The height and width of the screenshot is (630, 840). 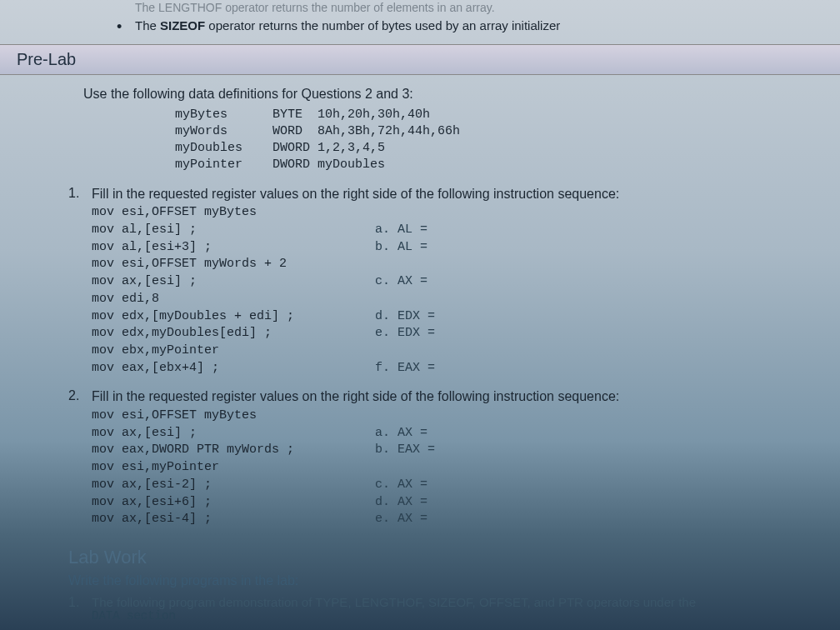 What do you see at coordinates (402, 503) in the screenshot?
I see `code-answer: d. AX =` at bounding box center [402, 503].